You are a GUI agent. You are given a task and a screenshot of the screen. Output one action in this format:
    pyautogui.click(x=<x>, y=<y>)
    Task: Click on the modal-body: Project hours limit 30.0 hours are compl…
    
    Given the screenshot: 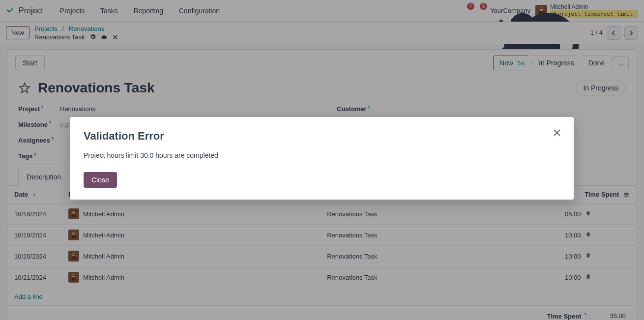 What is the action you would take?
    pyautogui.click(x=322, y=155)
    